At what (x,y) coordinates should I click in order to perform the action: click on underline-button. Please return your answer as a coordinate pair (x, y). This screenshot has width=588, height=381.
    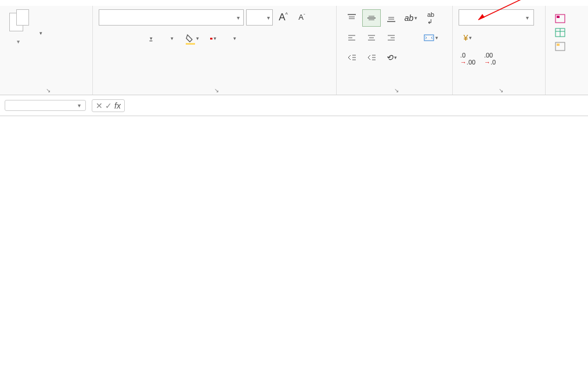
    Looking at the image, I should click on (150, 38).